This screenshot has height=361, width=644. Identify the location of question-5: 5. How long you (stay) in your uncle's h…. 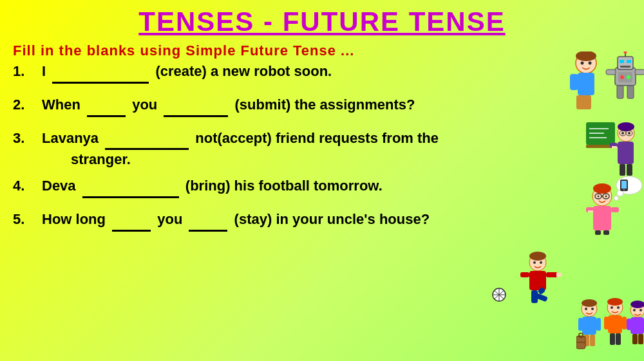
(322, 221).